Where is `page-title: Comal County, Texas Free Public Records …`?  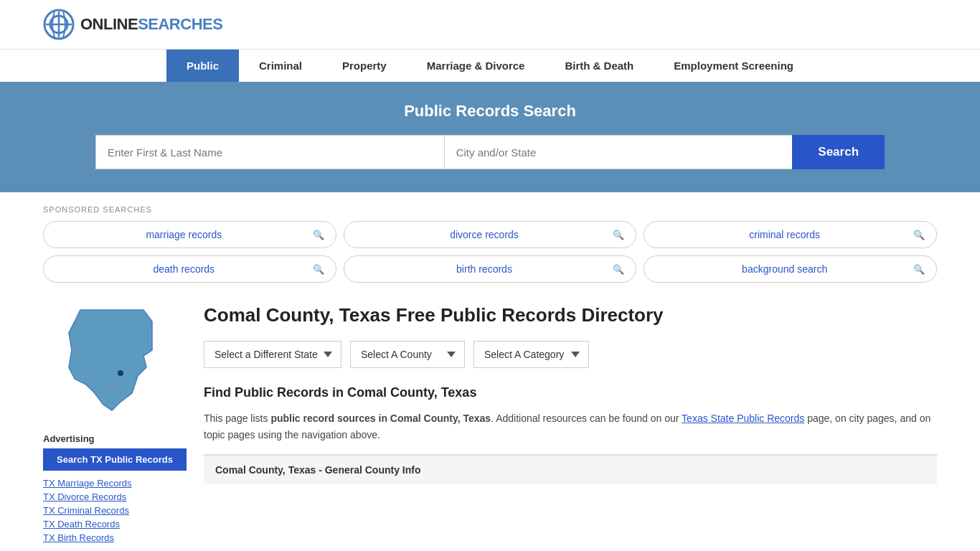 page-title: Comal County, Texas Free Public Records … is located at coordinates (570, 316).